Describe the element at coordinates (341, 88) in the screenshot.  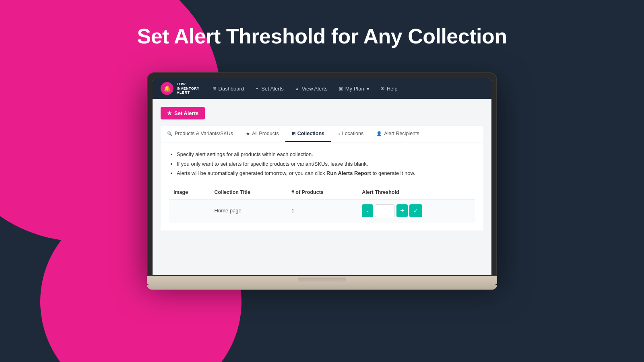
I see `my-plan-icon: ▣` at that location.